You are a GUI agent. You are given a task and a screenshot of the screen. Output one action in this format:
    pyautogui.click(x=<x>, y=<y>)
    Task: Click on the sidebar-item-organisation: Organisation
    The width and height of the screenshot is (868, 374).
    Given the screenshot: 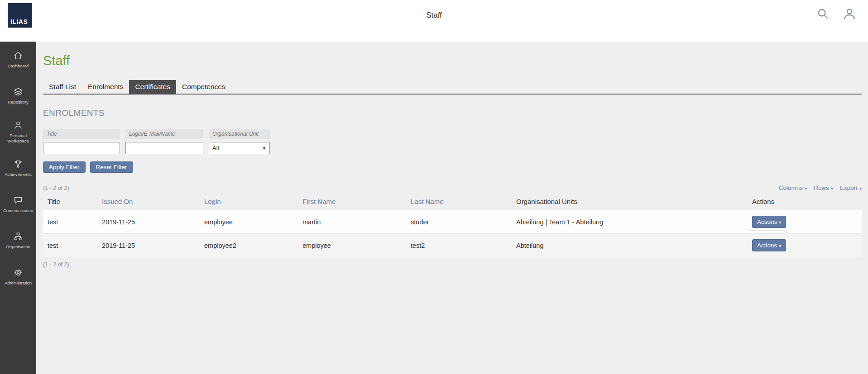 What is the action you would take?
    pyautogui.click(x=18, y=241)
    